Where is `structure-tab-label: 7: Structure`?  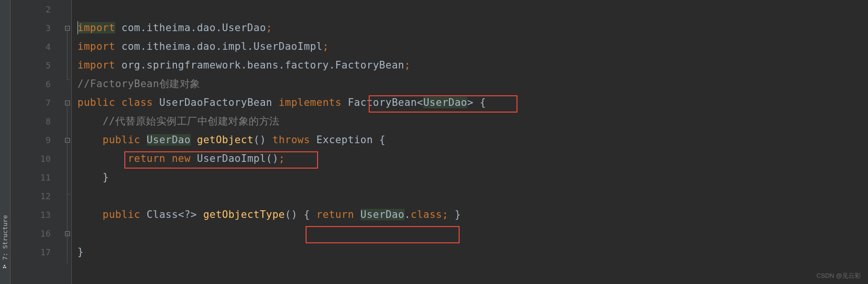 structure-tab-label: 7: Structure is located at coordinates (5, 238).